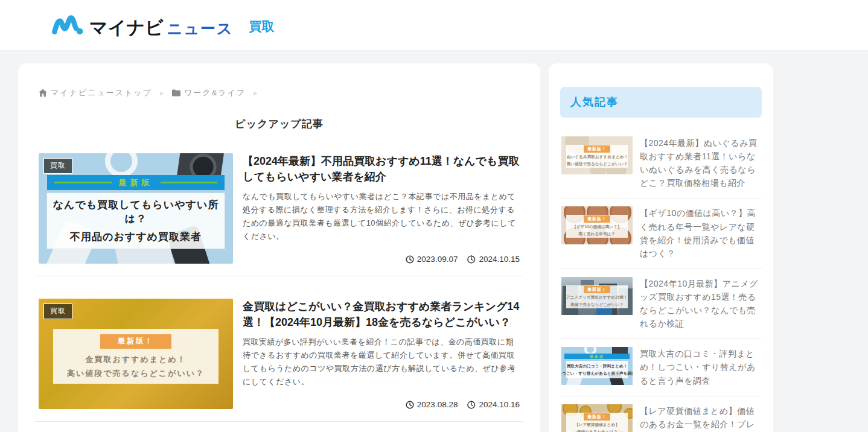  What do you see at coordinates (381, 314) in the screenshot?
I see `article-title-link: 金買取はどこがいい？金買取おすすめ業者ランキング14選！【2024年10月最新】…` at bounding box center [381, 314].